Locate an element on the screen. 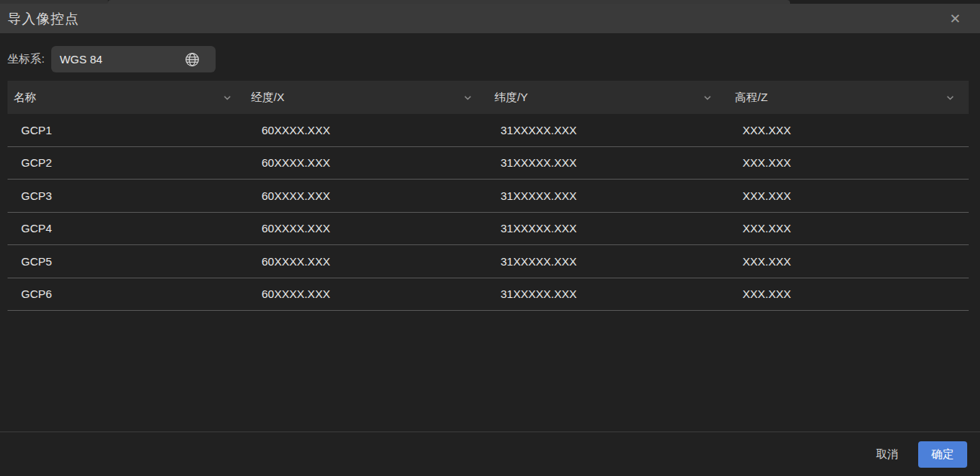 This screenshot has width=980, height=476. column-header-label: 纬度/Y is located at coordinates (511, 98).